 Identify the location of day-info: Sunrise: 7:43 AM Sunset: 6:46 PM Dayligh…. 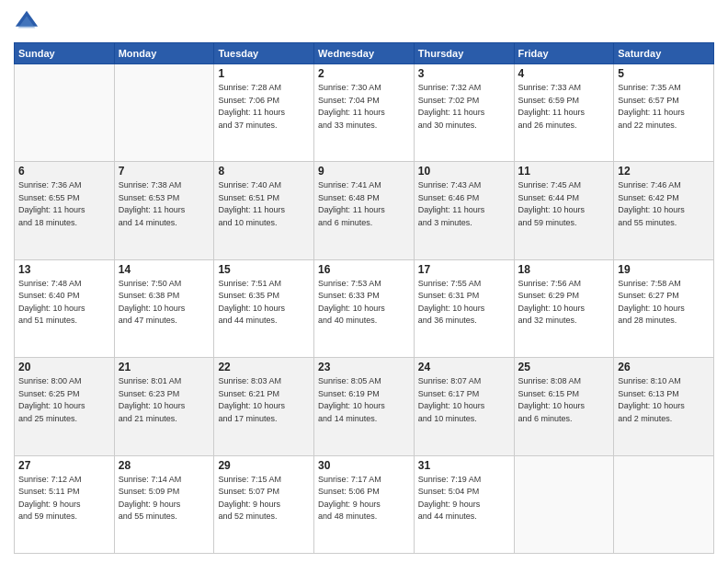
(464, 204).